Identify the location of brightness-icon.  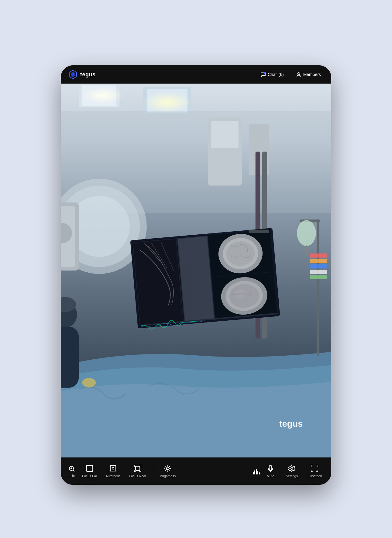
(168, 468).